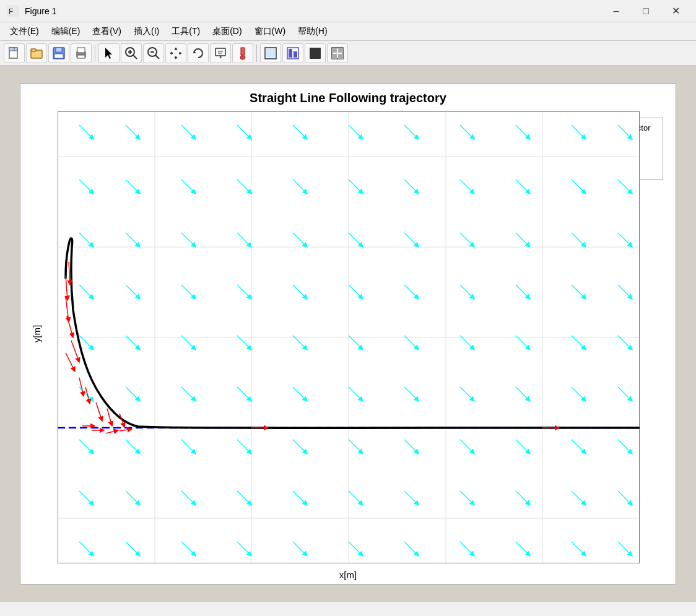 The width and height of the screenshot is (696, 616). Describe the element at coordinates (271, 53) in the screenshot. I see `figure-button` at that location.